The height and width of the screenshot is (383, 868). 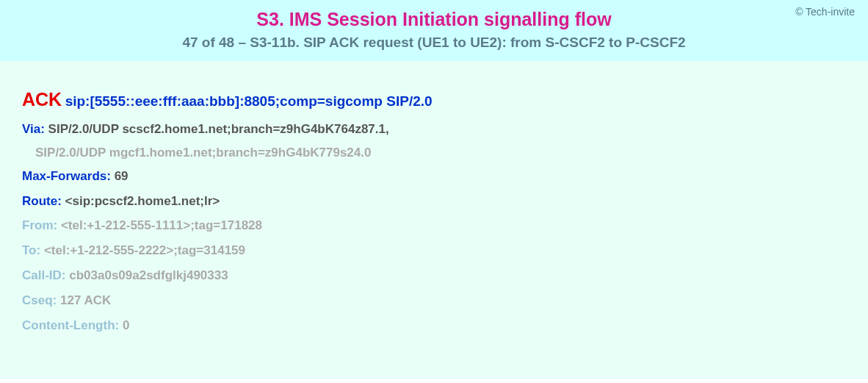 What do you see at coordinates (434, 43) in the screenshot?
I see `document-subtitle: 47 of 48 – S3-11b. SIP ACK request (UE1 …` at bounding box center [434, 43].